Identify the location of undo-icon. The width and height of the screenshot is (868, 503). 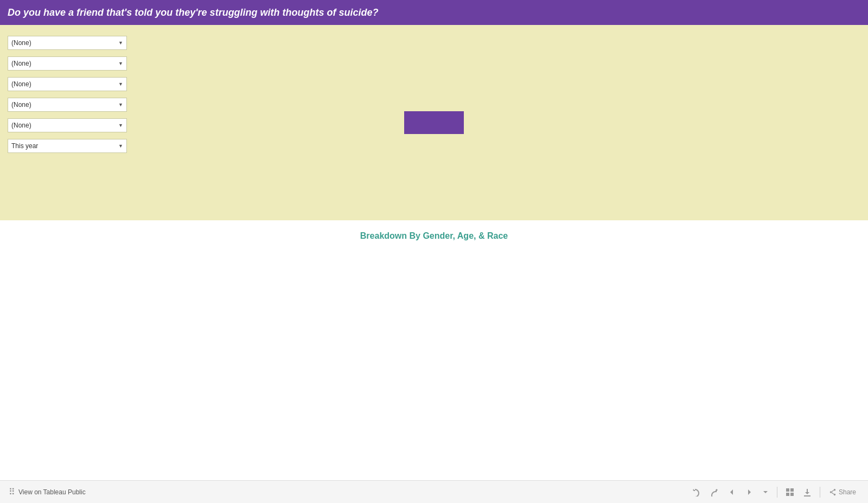
(697, 492).